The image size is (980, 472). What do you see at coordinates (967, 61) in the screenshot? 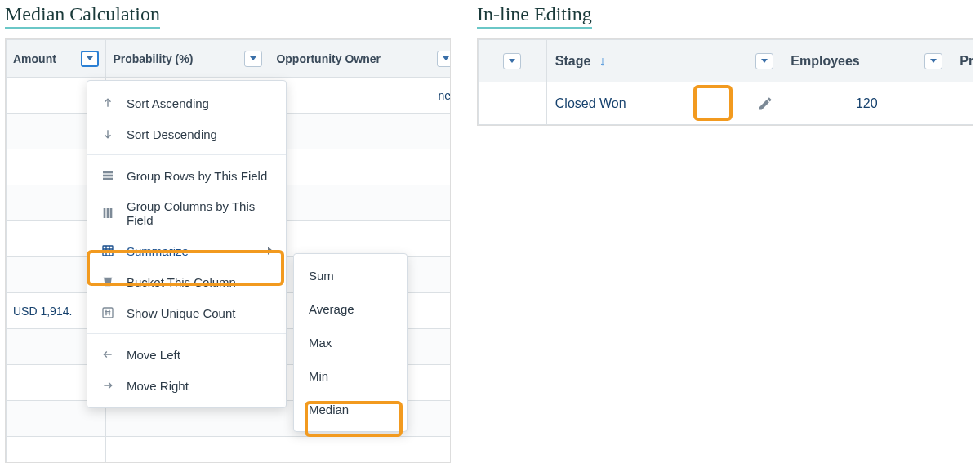
I see `col-header-probability-right-label: Probabili` at bounding box center [967, 61].